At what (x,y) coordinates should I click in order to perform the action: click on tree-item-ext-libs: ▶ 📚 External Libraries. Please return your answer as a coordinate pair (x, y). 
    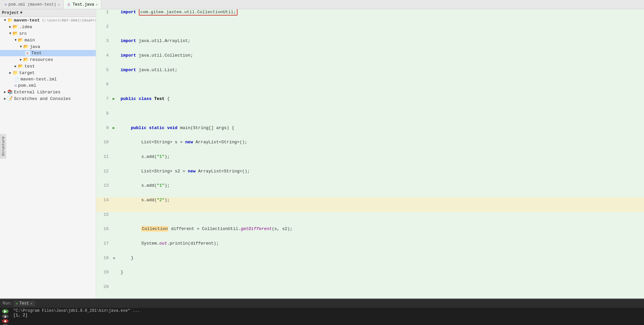
    Looking at the image, I should click on (48, 92).